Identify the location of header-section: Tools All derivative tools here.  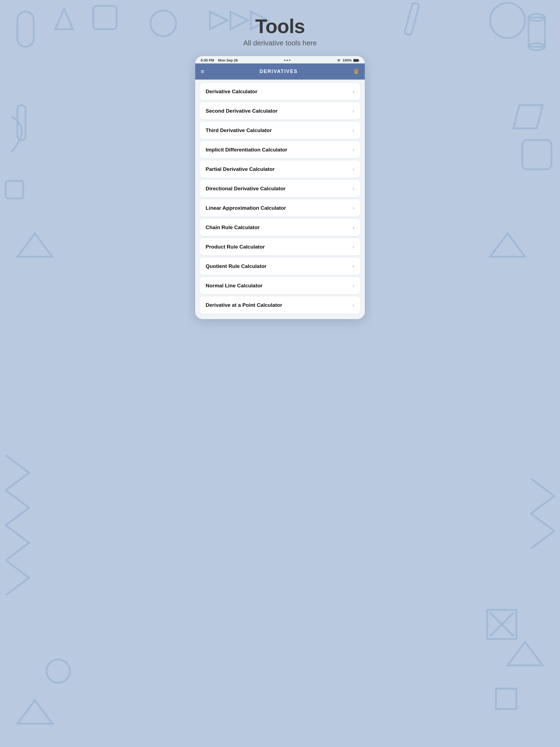
(280, 29).